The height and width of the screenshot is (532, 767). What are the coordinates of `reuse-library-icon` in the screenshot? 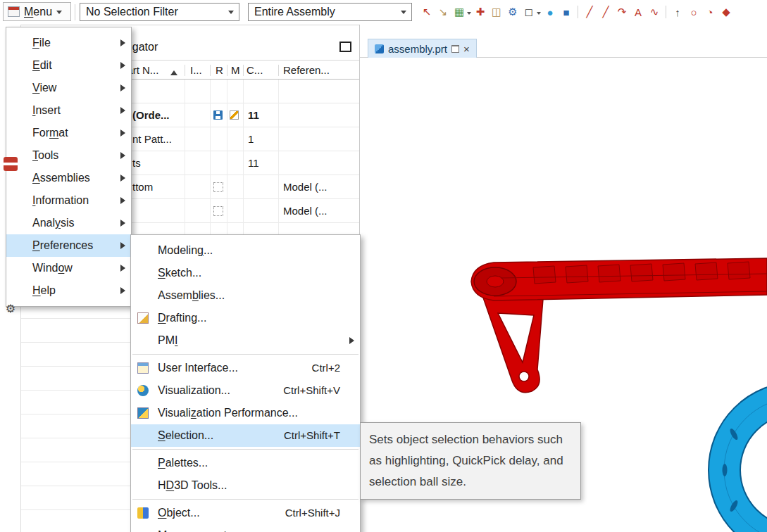 It's located at (11, 164).